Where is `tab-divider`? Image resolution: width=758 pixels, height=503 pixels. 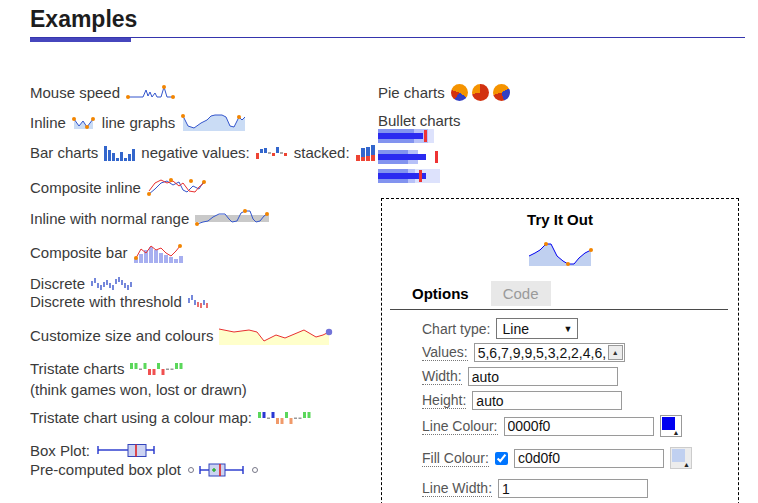 tab-divider is located at coordinates (559, 310).